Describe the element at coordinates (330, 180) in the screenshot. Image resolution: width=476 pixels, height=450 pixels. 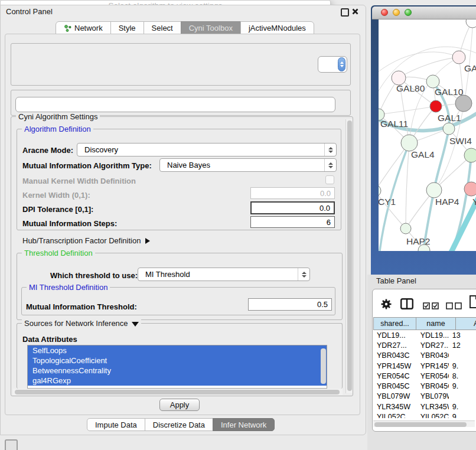
I see `manual-kernel-checkbox` at that location.